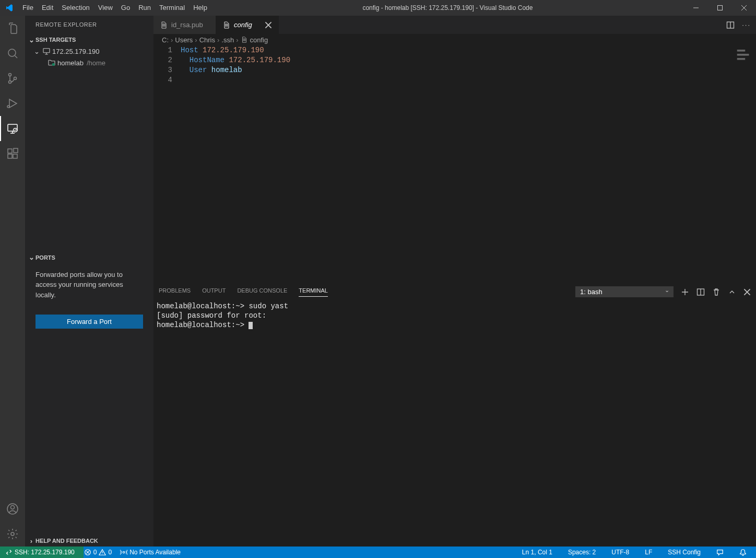 Image resolution: width=756 pixels, height=558 pixels. What do you see at coordinates (620, 552) in the screenshot?
I see `status-encoding: UTF-8` at bounding box center [620, 552].